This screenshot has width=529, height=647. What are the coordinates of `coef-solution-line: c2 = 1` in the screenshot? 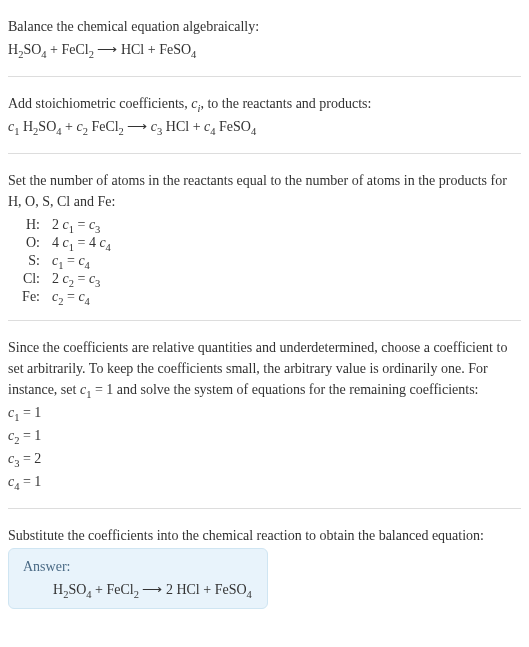 It's located at (264, 436).